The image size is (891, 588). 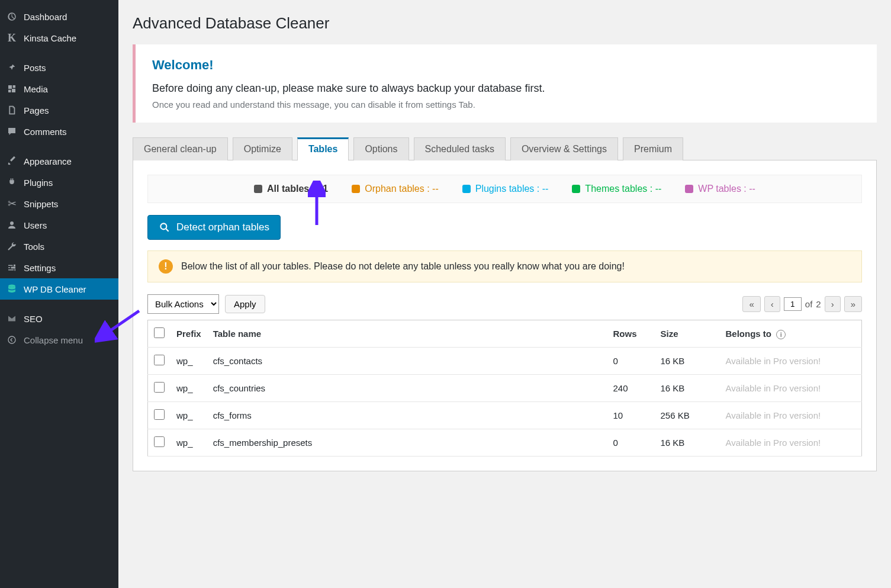 What do you see at coordinates (184, 304) in the screenshot?
I see `bulk-actions-select: Bulk Actions` at bounding box center [184, 304].